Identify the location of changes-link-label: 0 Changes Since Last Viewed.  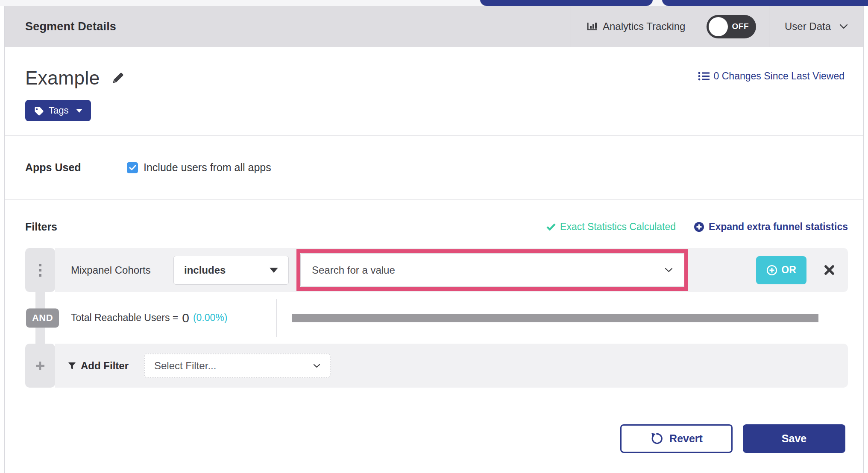
(779, 76).